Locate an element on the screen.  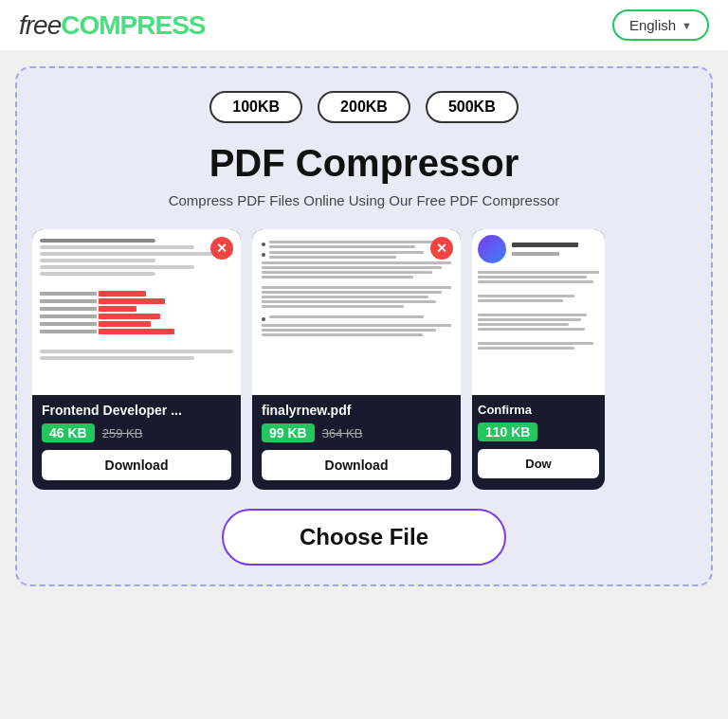
page-subtitle: Compress PDF Files Online Using Our Free… is located at coordinates (364, 201).